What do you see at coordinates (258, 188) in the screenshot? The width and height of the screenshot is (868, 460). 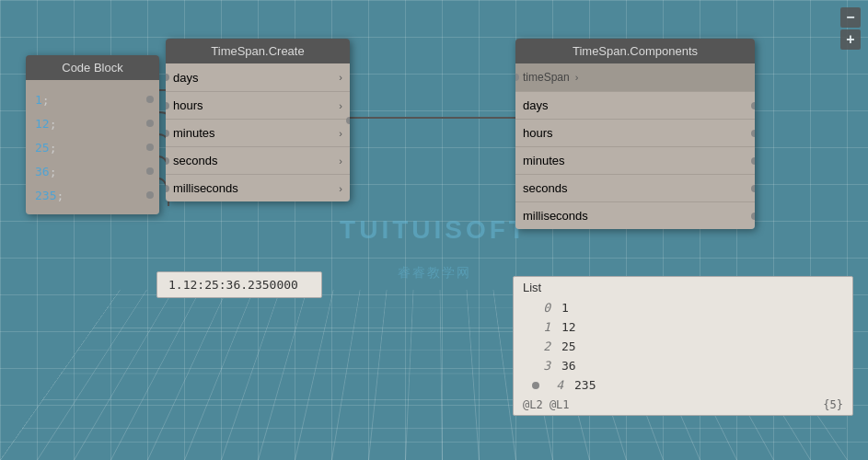 I see `create-row-milliseconds: milliseconds ›` at bounding box center [258, 188].